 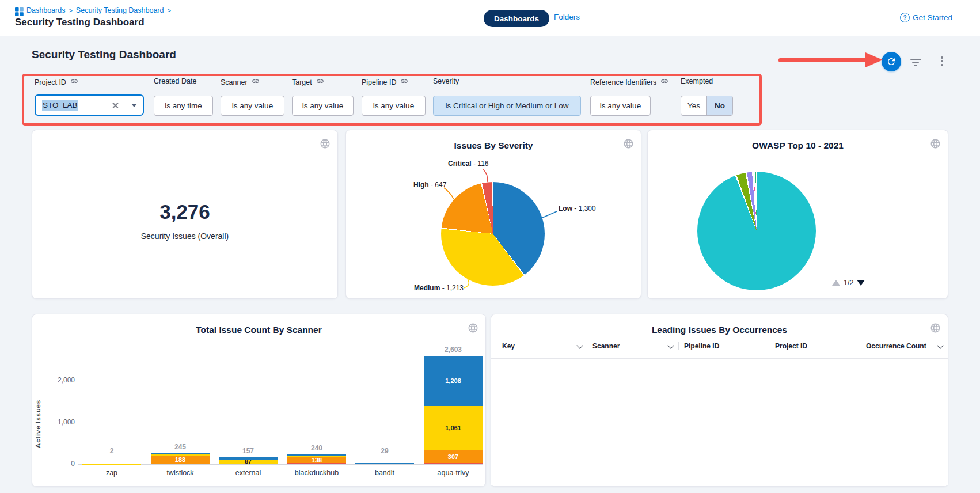 What do you see at coordinates (861, 283) in the screenshot?
I see `page-down-icon` at bounding box center [861, 283].